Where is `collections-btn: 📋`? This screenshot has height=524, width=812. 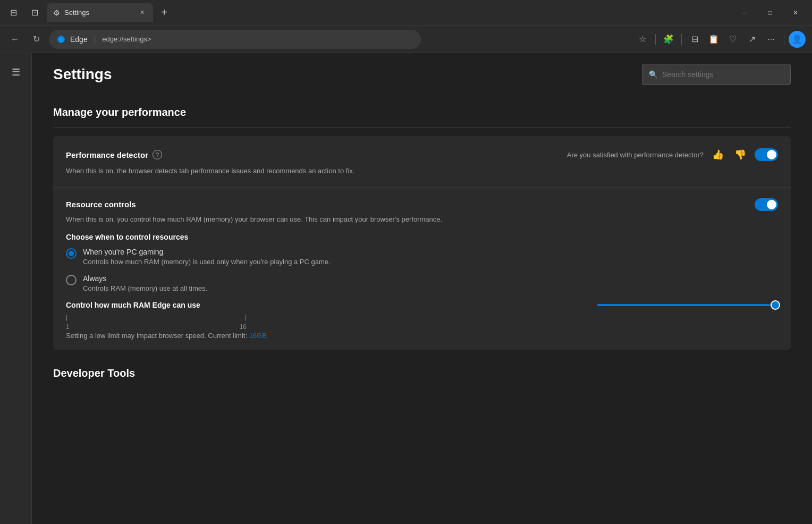 collections-btn: 📋 is located at coordinates (714, 39).